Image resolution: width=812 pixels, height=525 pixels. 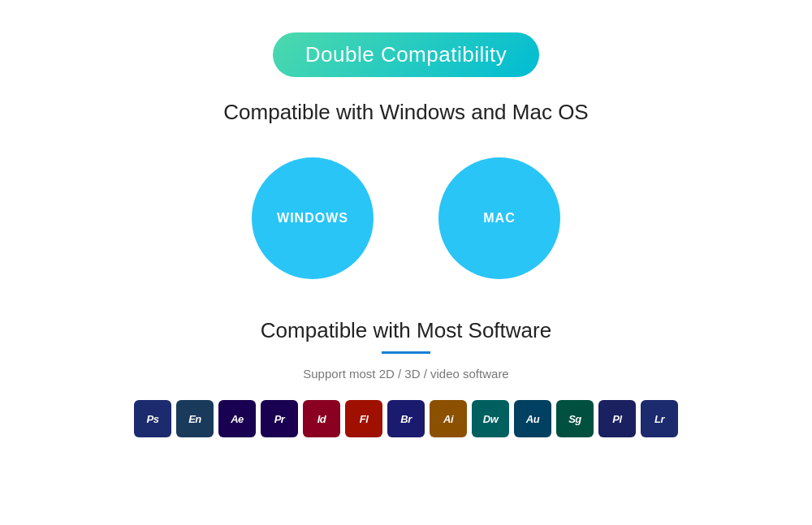 What do you see at coordinates (195, 419) in the screenshot?
I see `software-icon-encore: En` at bounding box center [195, 419].